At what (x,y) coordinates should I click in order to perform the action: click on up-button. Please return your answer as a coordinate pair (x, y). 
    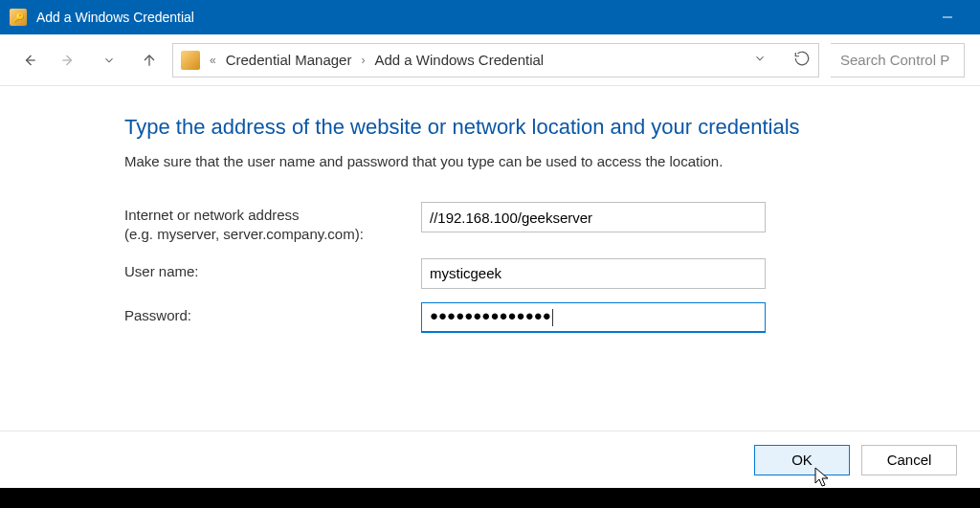
    Looking at the image, I should click on (149, 60).